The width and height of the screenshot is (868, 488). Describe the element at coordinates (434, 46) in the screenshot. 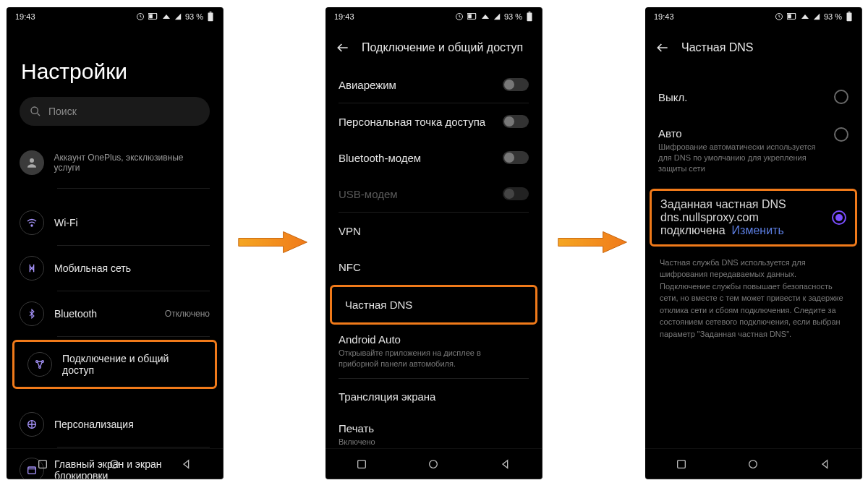

I see `header-bar: Подключение и общий доступ` at that location.